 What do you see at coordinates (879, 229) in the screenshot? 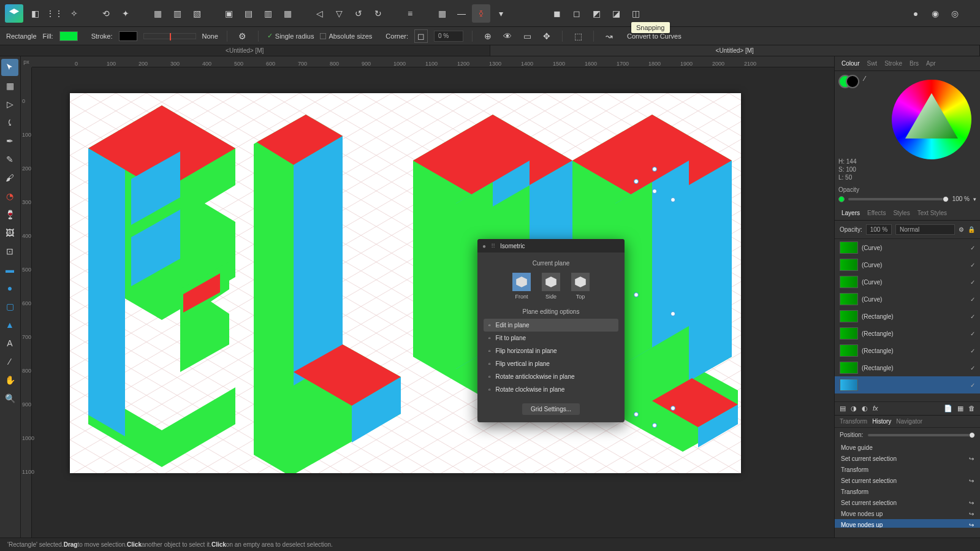
I see `layer-opacity-select: 100 %` at bounding box center [879, 229].